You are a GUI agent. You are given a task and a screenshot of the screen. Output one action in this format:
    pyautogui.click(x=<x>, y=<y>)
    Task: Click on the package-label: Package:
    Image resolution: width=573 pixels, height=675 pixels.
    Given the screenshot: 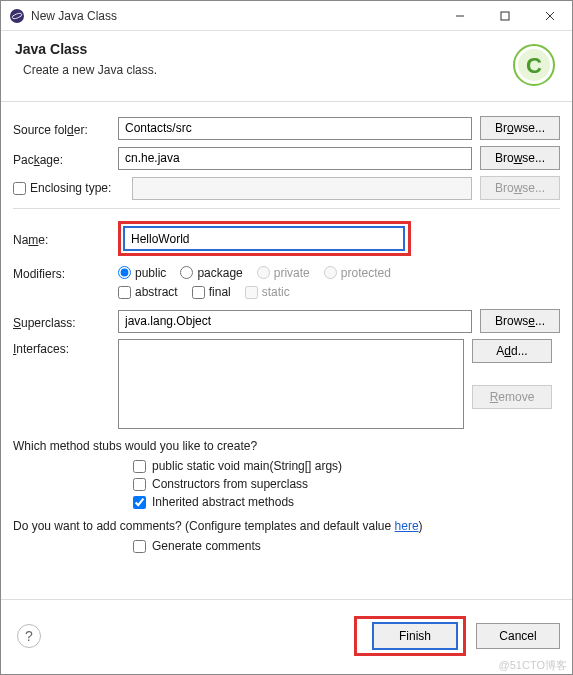 What is the action you would take?
    pyautogui.click(x=66, y=158)
    